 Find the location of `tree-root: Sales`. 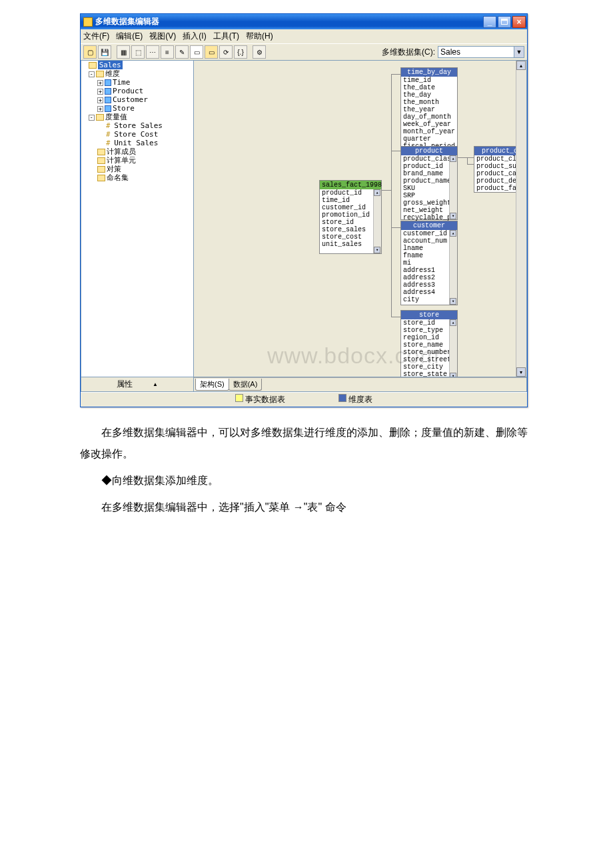

tree-root: Sales is located at coordinates (137, 65).